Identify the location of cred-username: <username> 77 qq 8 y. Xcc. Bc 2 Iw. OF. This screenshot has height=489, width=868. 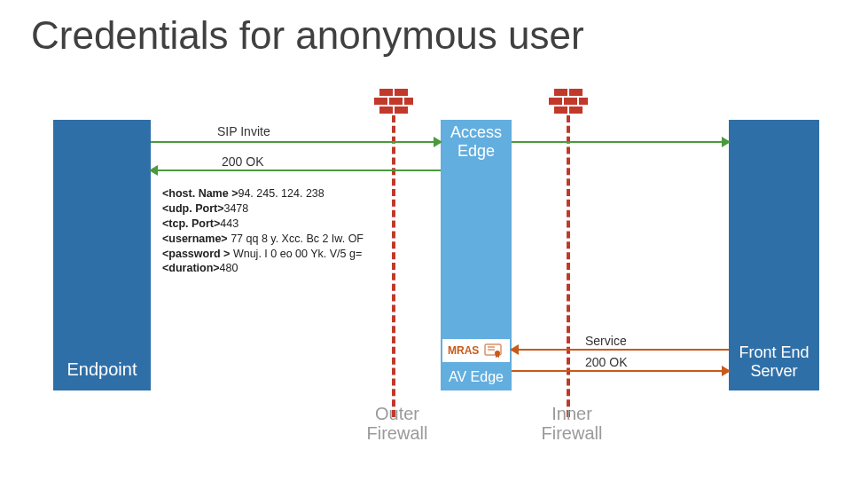
(262, 240).